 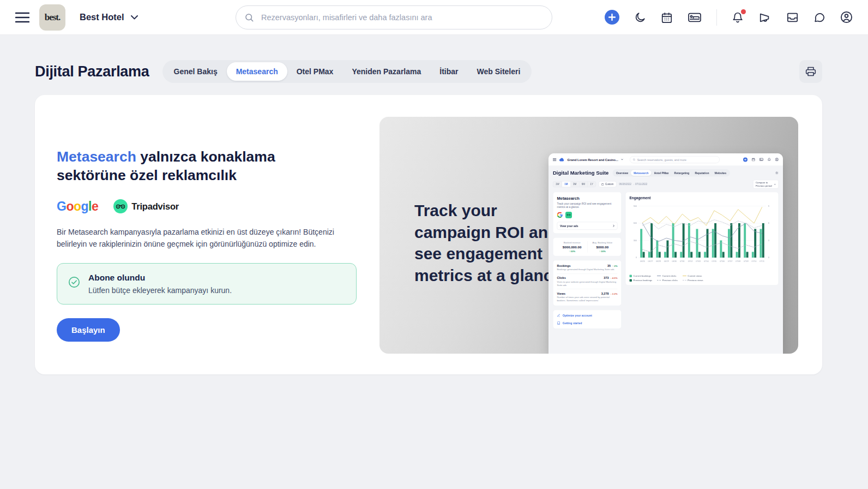 What do you see at coordinates (683, 261) in the screenshot?
I see `svg-text: 07/01` at bounding box center [683, 261].